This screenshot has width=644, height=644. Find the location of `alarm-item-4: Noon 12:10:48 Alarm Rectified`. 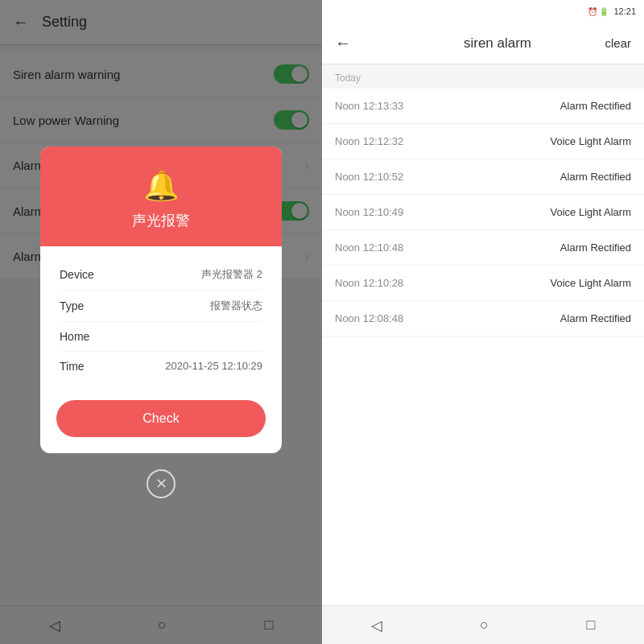

alarm-item-4: Noon 12:10:48 Alarm Rectified is located at coordinates (483, 248).